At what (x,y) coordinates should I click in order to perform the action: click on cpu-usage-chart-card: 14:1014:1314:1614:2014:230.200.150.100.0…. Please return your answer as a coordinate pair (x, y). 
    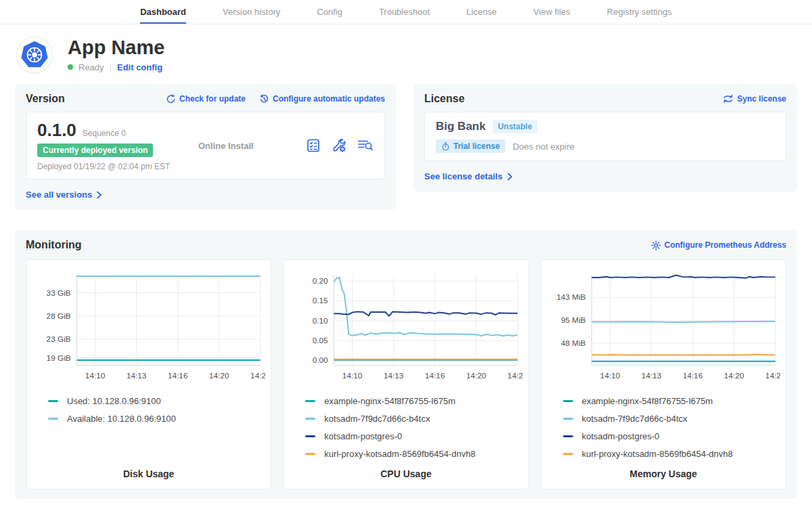
    Looking at the image, I should click on (406, 374).